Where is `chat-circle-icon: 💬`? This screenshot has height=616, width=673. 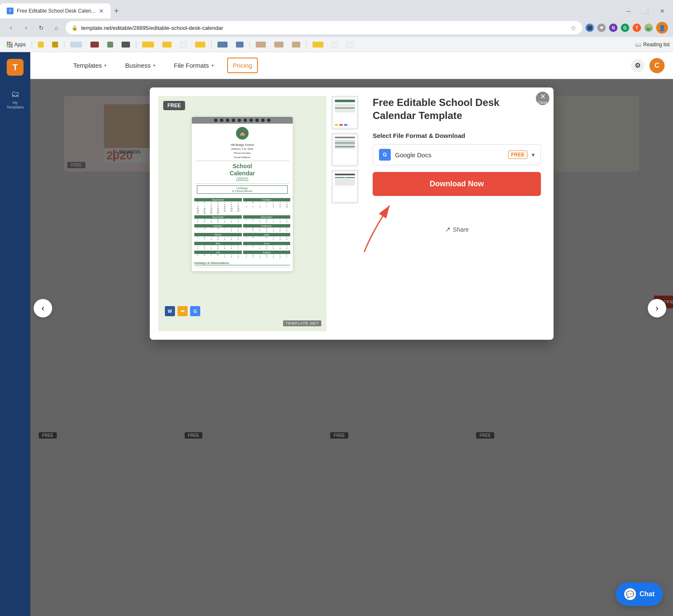
chat-circle-icon: 💬 is located at coordinates (630, 594).